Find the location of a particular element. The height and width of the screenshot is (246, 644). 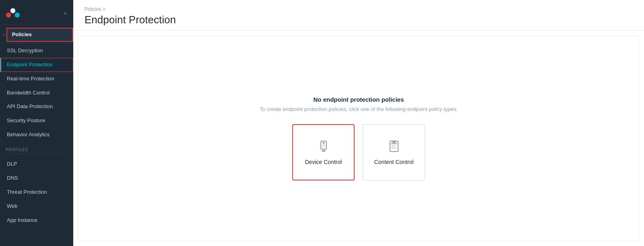

logo-svg is located at coordinates (13, 13).